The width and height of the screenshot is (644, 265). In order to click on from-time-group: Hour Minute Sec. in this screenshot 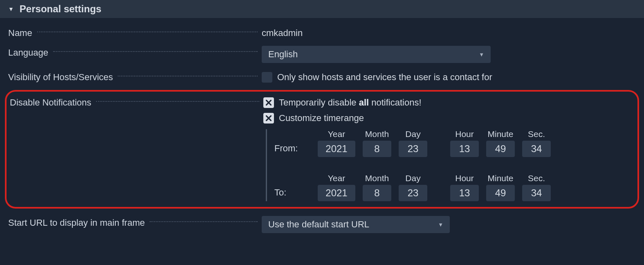, I will do `click(500, 143)`.